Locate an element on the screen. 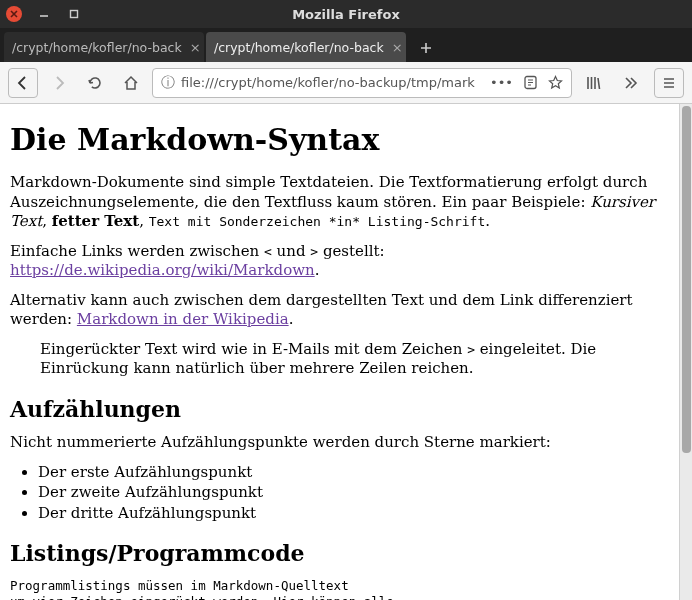 The image size is (692, 600). plus-icon is located at coordinates (426, 48).